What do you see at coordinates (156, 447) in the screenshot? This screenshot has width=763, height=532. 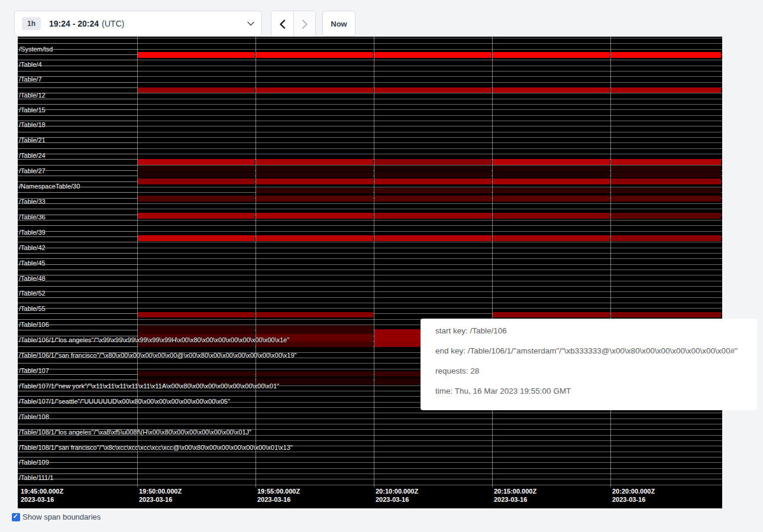 I see `row-label: /Table/108/1/"san francisco"/"\x8c\xcc\x…` at bounding box center [156, 447].